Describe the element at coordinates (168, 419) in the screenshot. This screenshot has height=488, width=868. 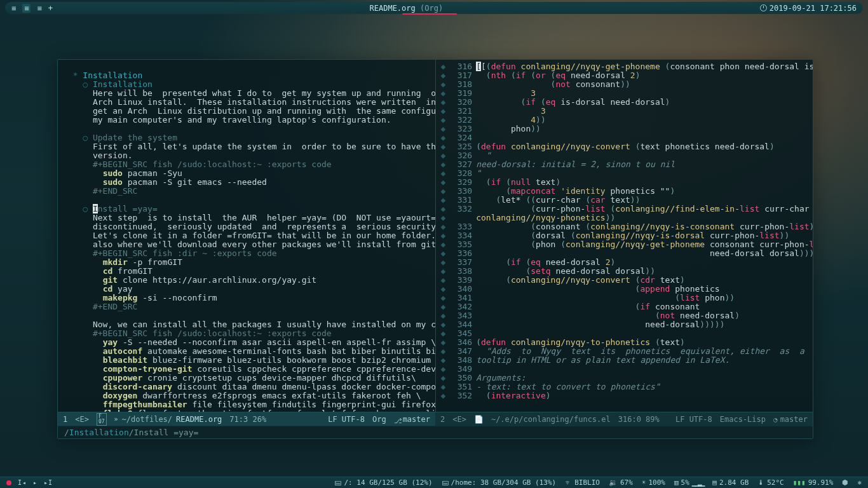
I see `file-path: » ~/dotfiles/README.org` at that location.